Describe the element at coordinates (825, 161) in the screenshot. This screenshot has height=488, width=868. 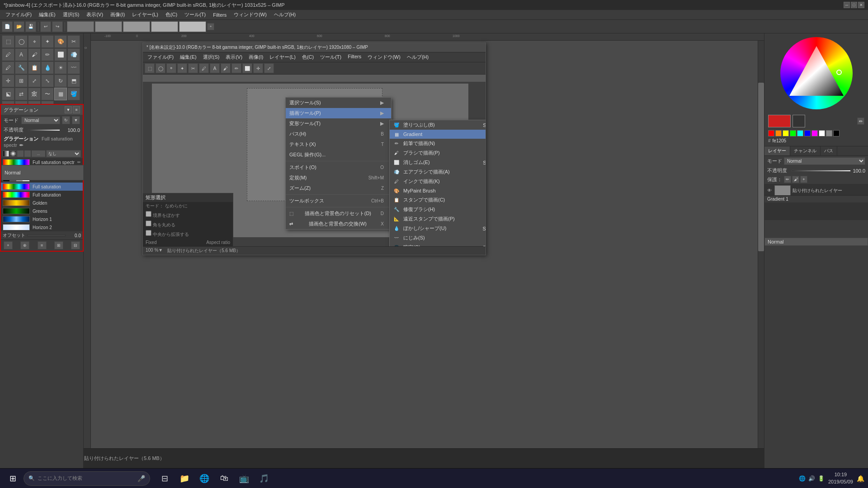
I see `layer-mode-select: Normal` at that location.